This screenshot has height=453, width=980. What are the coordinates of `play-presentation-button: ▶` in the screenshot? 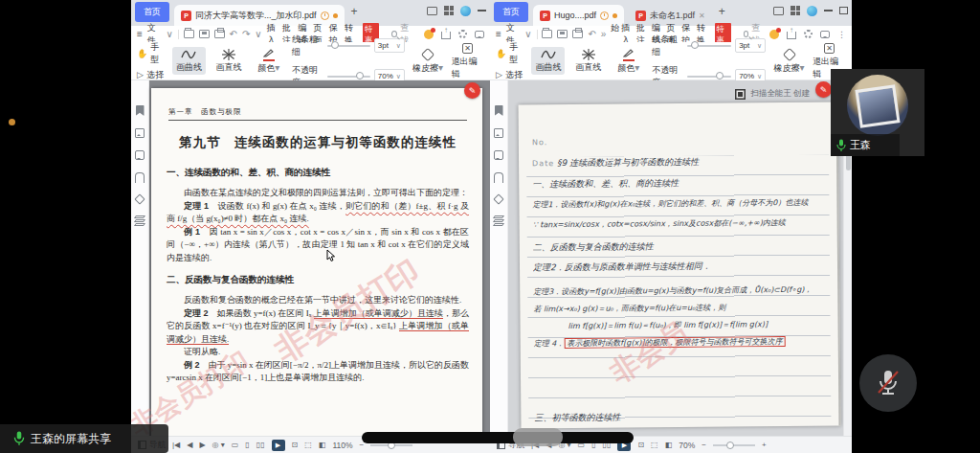 It's located at (278, 445).